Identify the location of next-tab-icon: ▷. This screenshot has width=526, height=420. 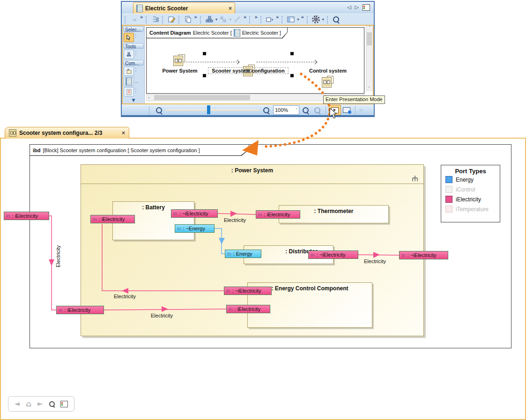
(357, 7).